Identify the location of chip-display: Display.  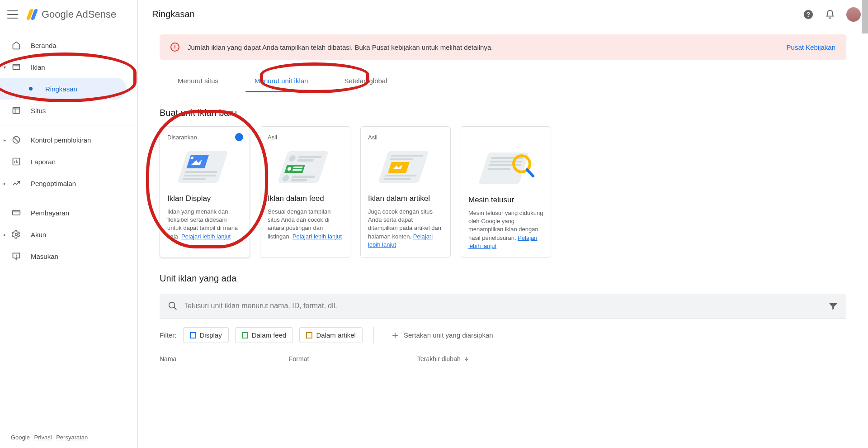
(206, 335).